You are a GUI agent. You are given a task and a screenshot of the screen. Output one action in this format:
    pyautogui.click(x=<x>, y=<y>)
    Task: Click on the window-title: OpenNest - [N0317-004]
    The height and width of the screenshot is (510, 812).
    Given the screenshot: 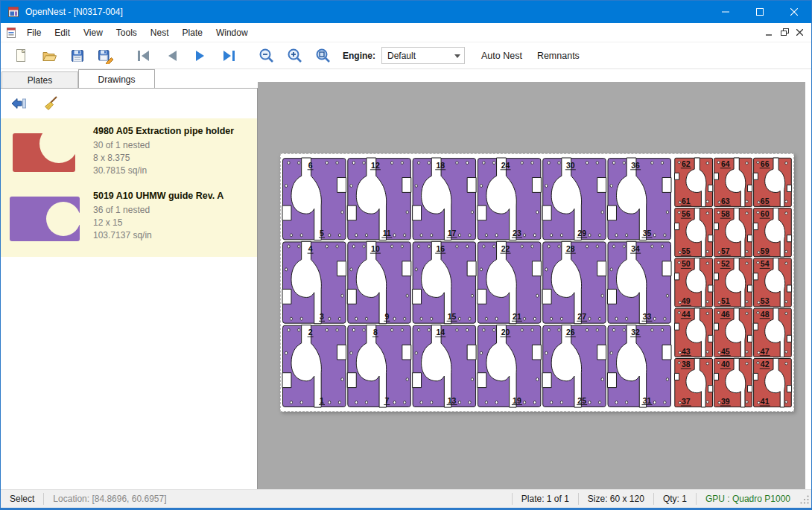 What is the action you would take?
    pyautogui.click(x=74, y=12)
    